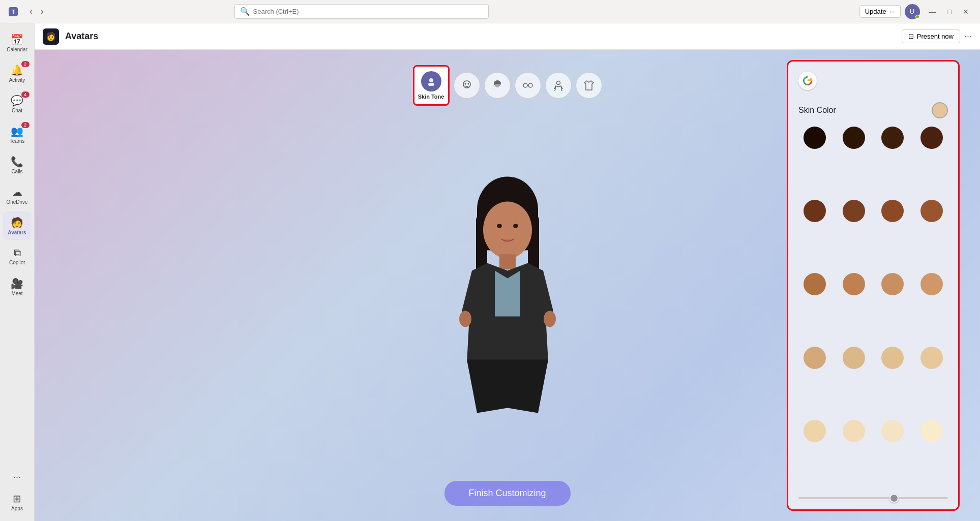 Image resolution: width=980 pixels, height=521 pixels. Describe the element at coordinates (362, 11) in the screenshot. I see `search-bar: 🔍` at that location.